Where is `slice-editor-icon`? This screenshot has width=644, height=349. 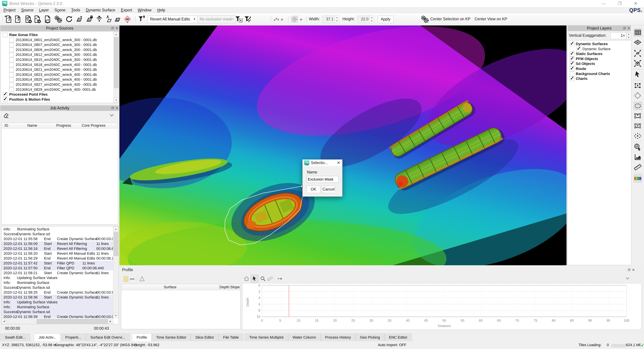 slice-editor-icon is located at coordinates (108, 19).